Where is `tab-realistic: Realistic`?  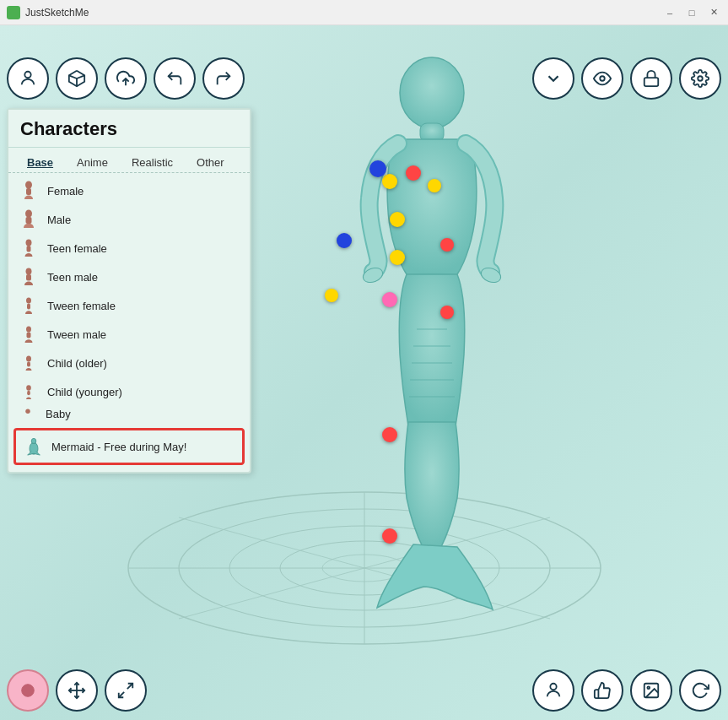 tab-realistic: Realistic is located at coordinates (152, 162).